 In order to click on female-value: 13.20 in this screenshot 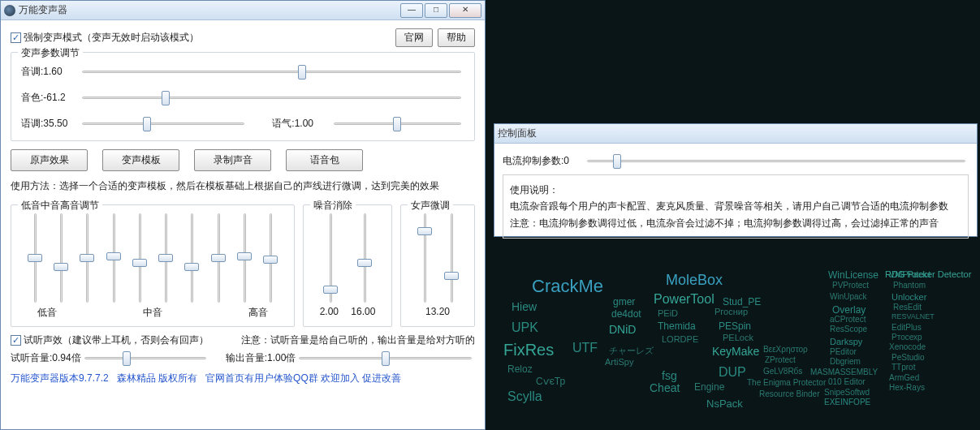, I will do `click(438, 312)`.